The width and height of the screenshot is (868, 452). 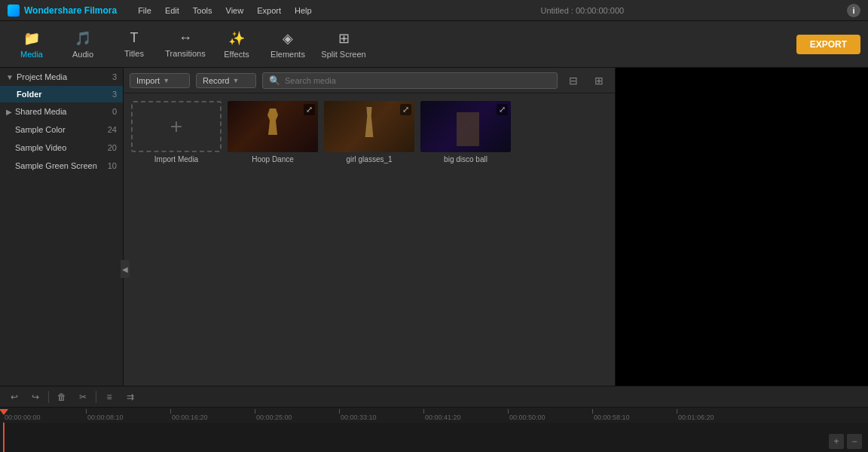 What do you see at coordinates (235, 81) in the screenshot?
I see `record-chevron-icon: ▼` at bounding box center [235, 81].